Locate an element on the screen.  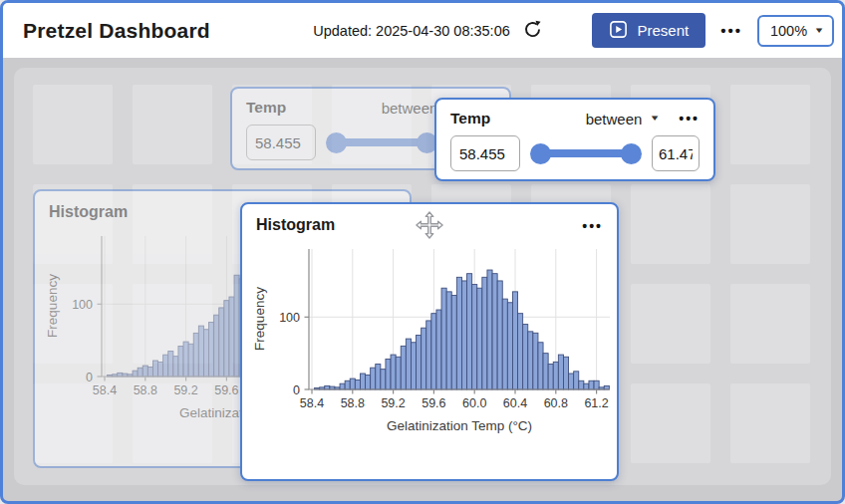
chevron-down-icon: ▼ is located at coordinates (819, 31).